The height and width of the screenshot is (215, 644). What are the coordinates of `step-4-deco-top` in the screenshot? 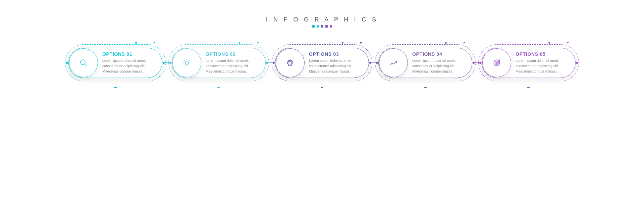 It's located at (455, 43).